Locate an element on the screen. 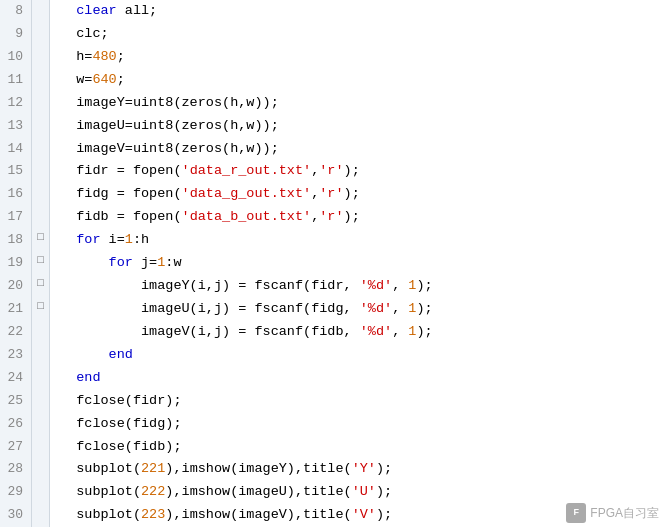 Image resolution: width=667 pixels, height=531 pixels. token: 'data_g_out.txt' is located at coordinates (247, 194).